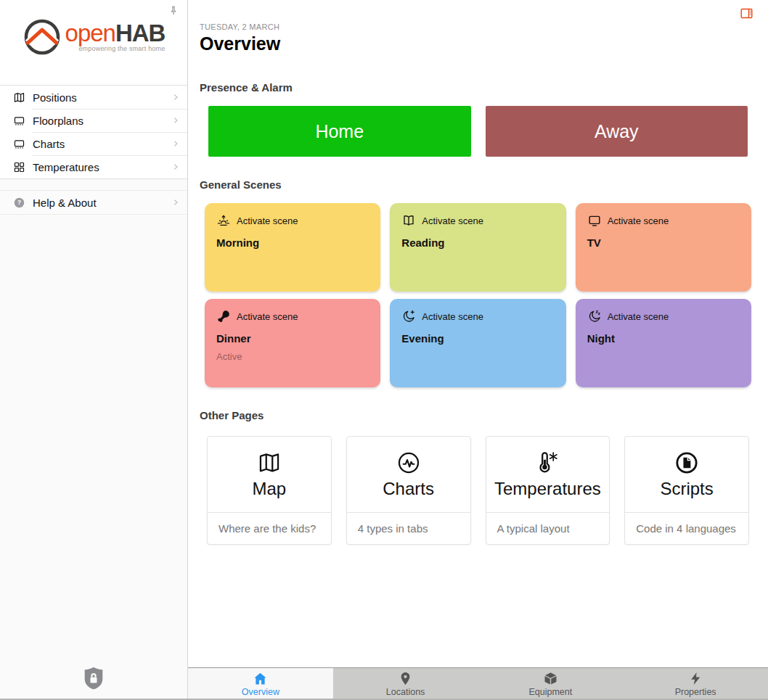 Image resolution: width=768 pixels, height=700 pixels. I want to click on thermometer-snowflake-icon, so click(547, 463).